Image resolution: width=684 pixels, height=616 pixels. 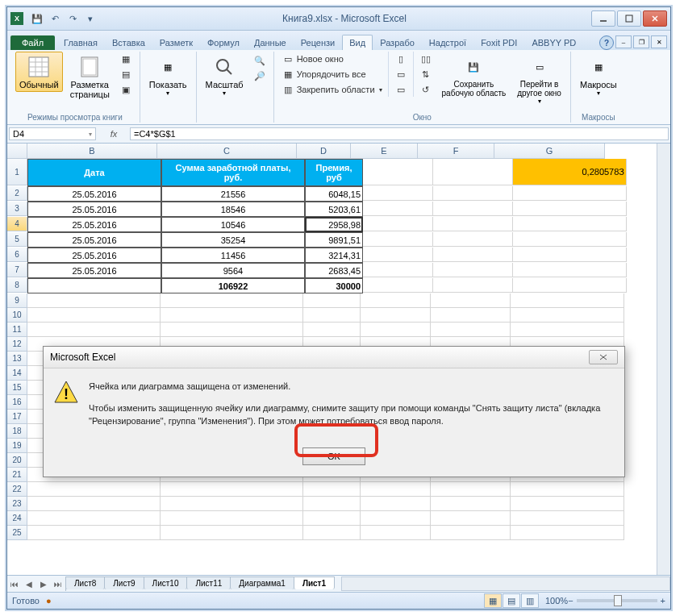 I want to click on row-header: 12, so click(x=18, y=344).